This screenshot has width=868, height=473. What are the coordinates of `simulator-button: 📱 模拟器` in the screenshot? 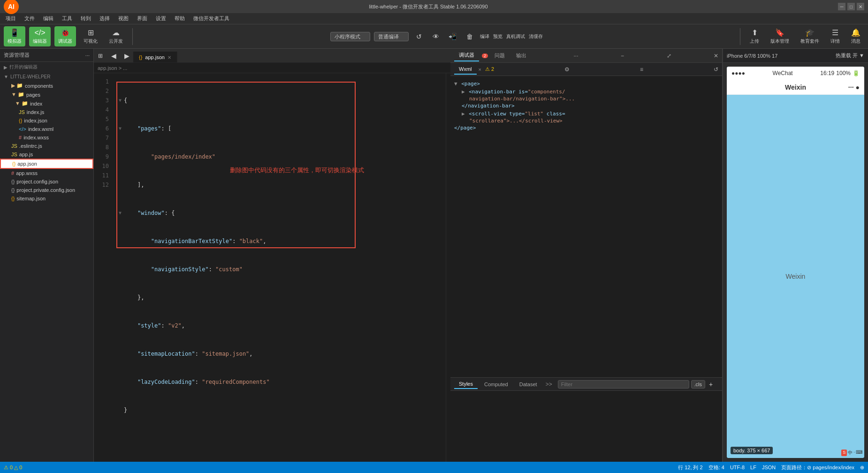 It's located at (15, 37).